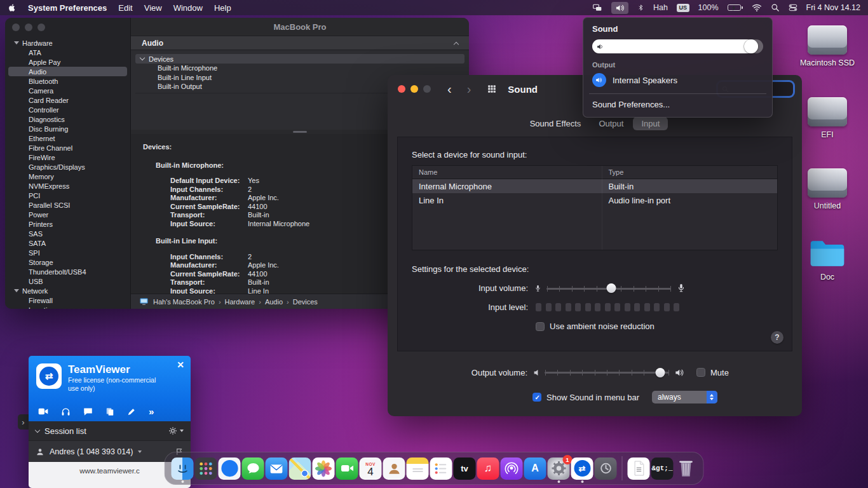 The width and height of the screenshot is (868, 488). Describe the element at coordinates (469, 89) in the screenshot. I see `forward-button` at that location.